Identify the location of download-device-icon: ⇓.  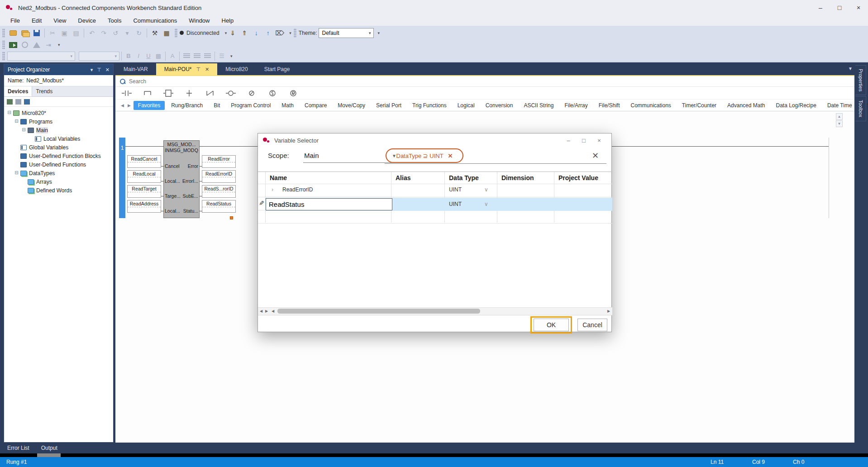
(233, 33).